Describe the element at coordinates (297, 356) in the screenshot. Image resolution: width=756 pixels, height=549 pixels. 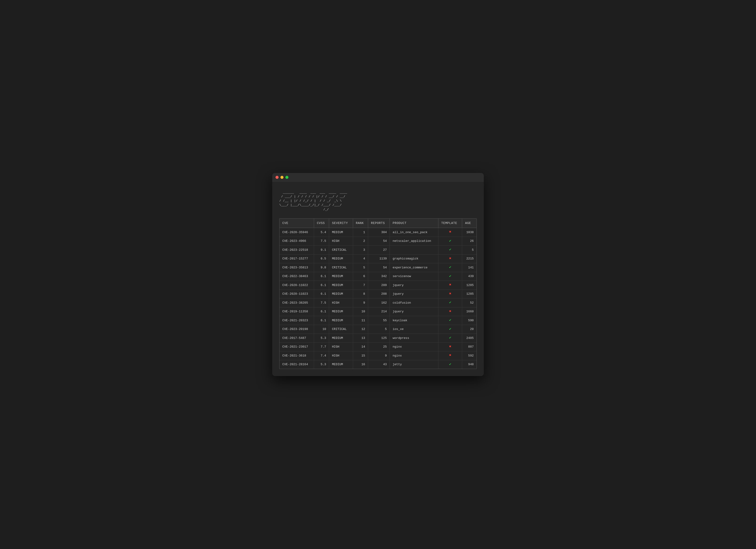
I see `cell-cve: CVE-2021-3618` at that location.